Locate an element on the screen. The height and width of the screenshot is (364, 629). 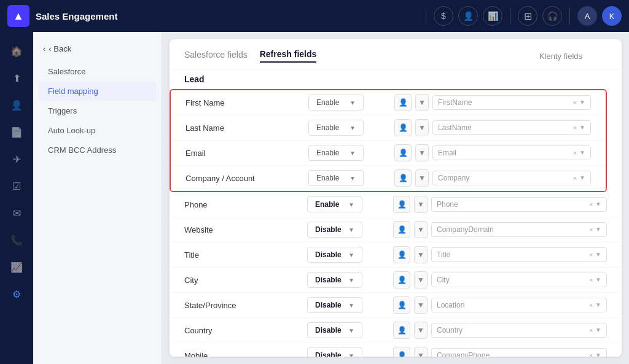
toggle-button-0: Enable ▼ is located at coordinates (336, 103).